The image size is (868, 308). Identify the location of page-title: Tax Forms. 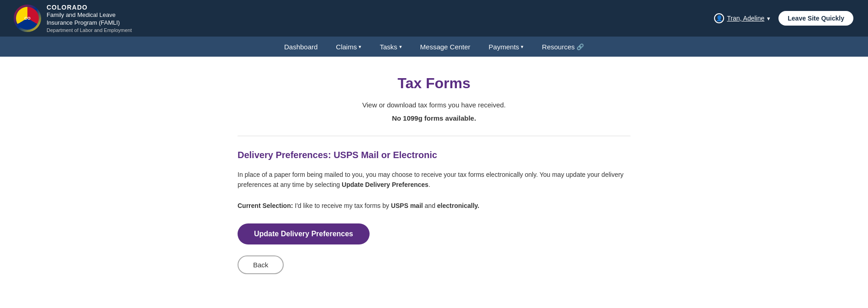
(434, 83).